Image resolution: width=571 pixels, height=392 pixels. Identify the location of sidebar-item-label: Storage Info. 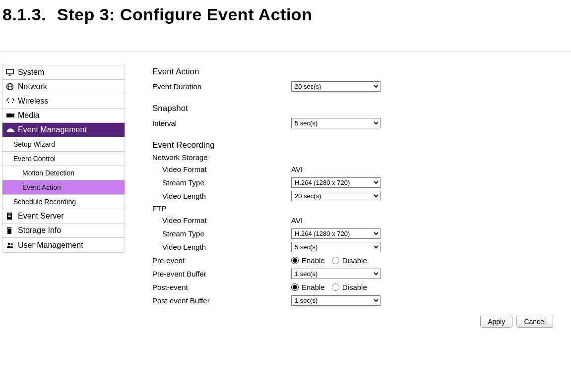
(40, 230).